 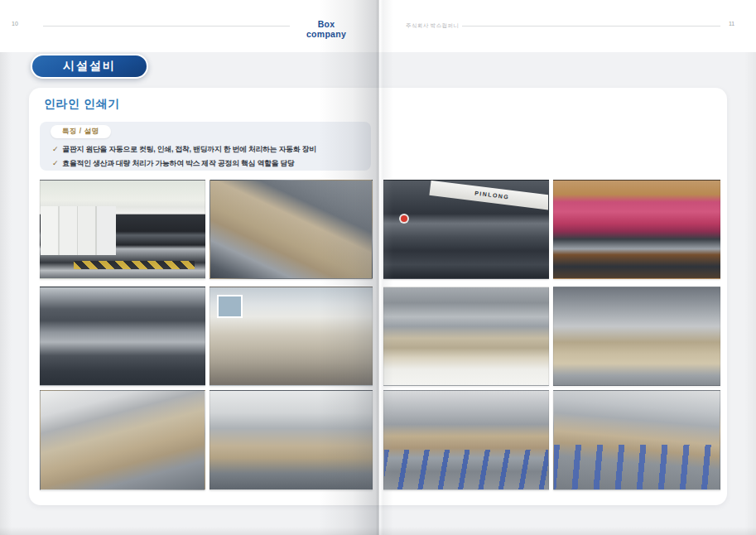 What do you see at coordinates (178, 163) in the screenshot?
I see `feature-item-text: 효율적인 생산과 대량 처리가 가능하여 박스 제작 공정의 핵심 역할을 담당` at bounding box center [178, 163].